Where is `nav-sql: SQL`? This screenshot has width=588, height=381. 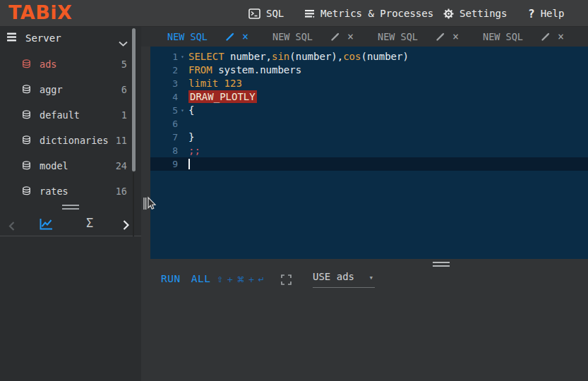
nav-sql: SQL is located at coordinates (266, 13).